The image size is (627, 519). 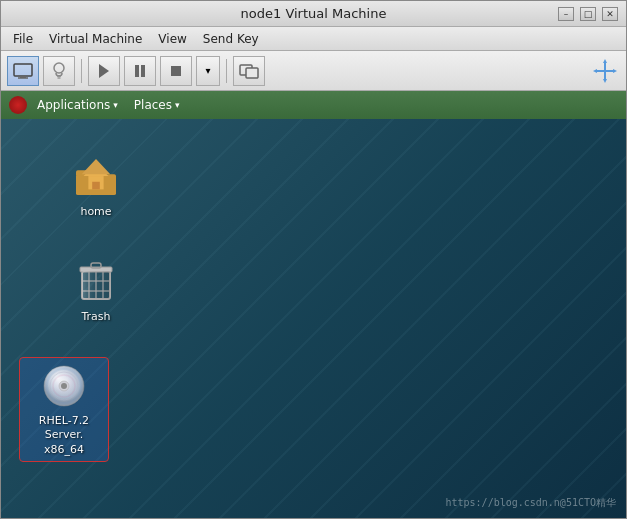 I want to click on window-title: node1 Virtual Machine, so click(x=314, y=14).